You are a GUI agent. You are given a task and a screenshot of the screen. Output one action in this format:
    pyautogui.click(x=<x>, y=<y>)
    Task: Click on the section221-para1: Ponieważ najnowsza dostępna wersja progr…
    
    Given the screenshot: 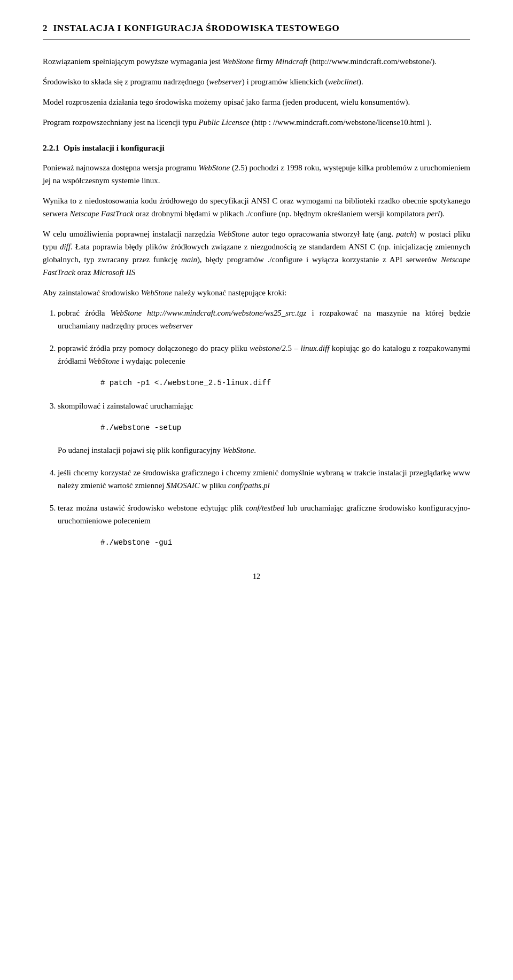 What is the action you would take?
    pyautogui.click(x=256, y=174)
    